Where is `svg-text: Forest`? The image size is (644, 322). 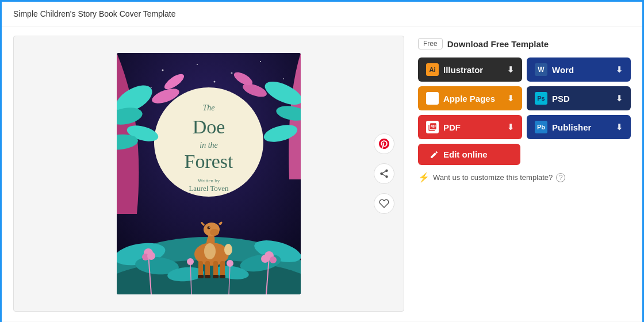
svg-text: Forest is located at coordinates (209, 161).